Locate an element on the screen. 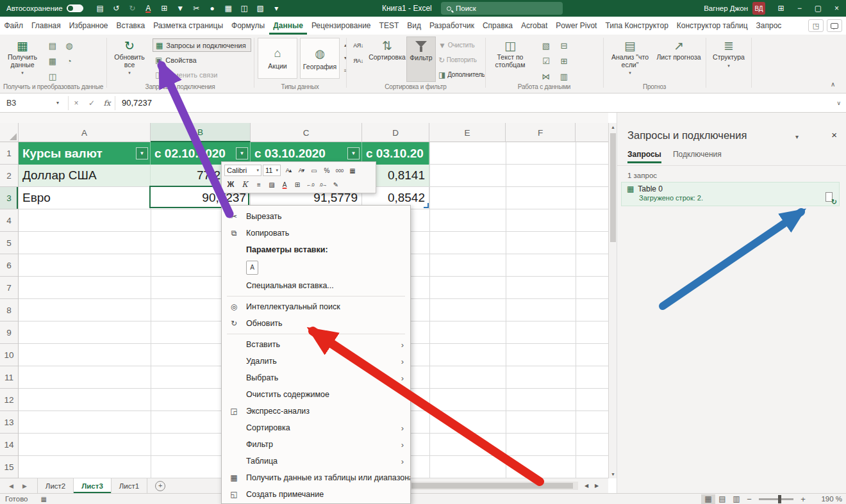  from-table-range-icon: ▦ is located at coordinates (53, 61).